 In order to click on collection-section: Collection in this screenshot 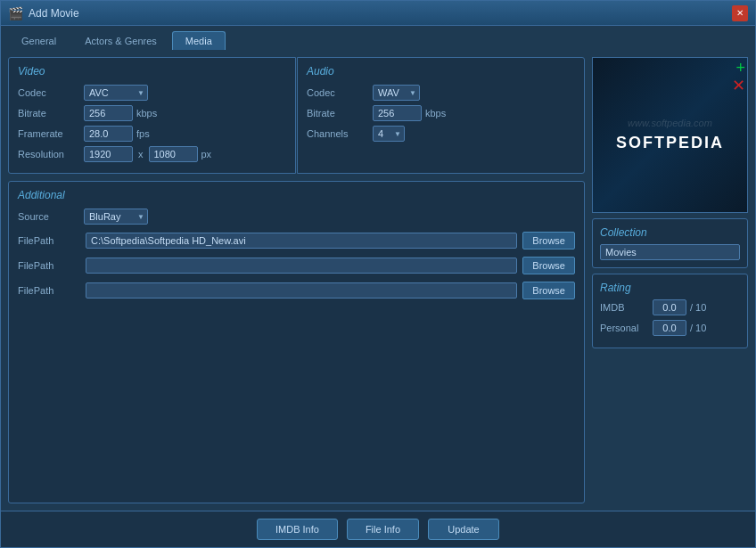, I will do `click(670, 243)`.